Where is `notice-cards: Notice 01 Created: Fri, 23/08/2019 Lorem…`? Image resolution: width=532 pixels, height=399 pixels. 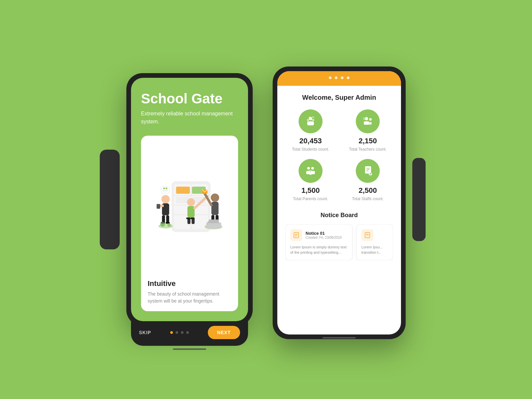 notice-cards: Notice 01 Created: Fri, 23/08/2019 Lorem… is located at coordinates (339, 242).